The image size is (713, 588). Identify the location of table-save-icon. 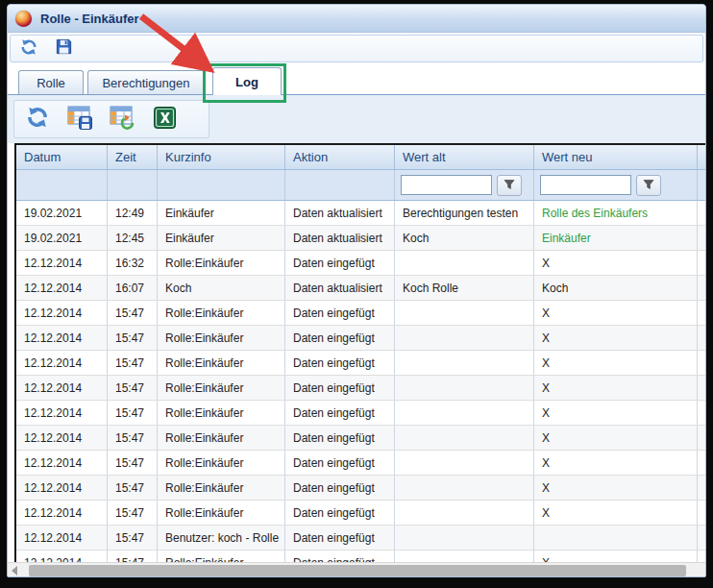
(81, 119).